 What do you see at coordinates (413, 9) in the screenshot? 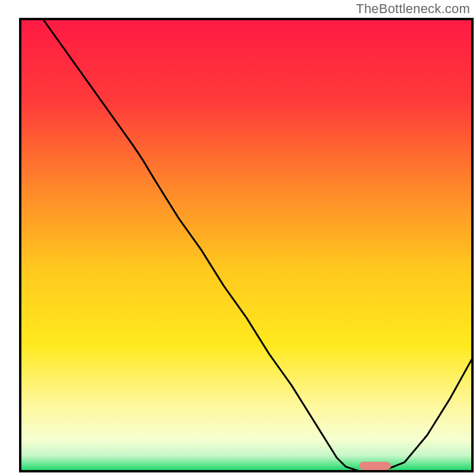
I see `watermark-text: TheBottleneck.com` at bounding box center [413, 9].